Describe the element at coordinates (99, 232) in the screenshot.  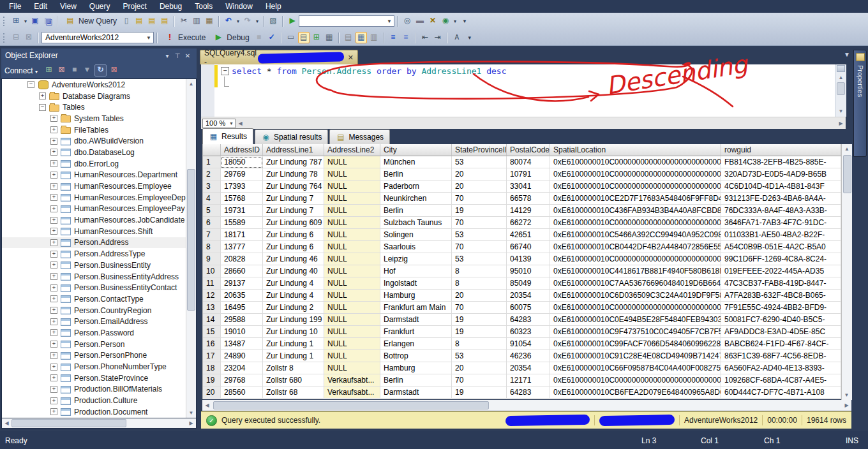
I see `tree-node-humanresources-shift: +HumanResources.Shift` at that location.